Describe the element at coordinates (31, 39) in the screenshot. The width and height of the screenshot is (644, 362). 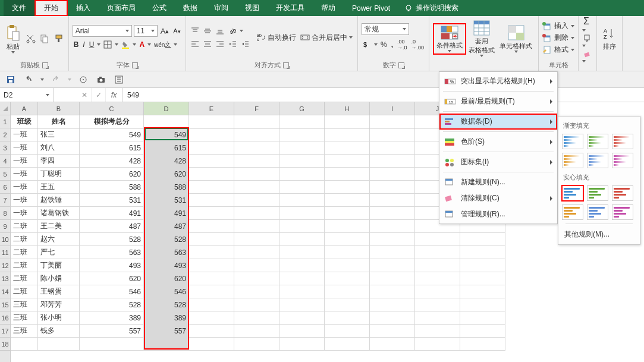
I see `cut-button` at that location.